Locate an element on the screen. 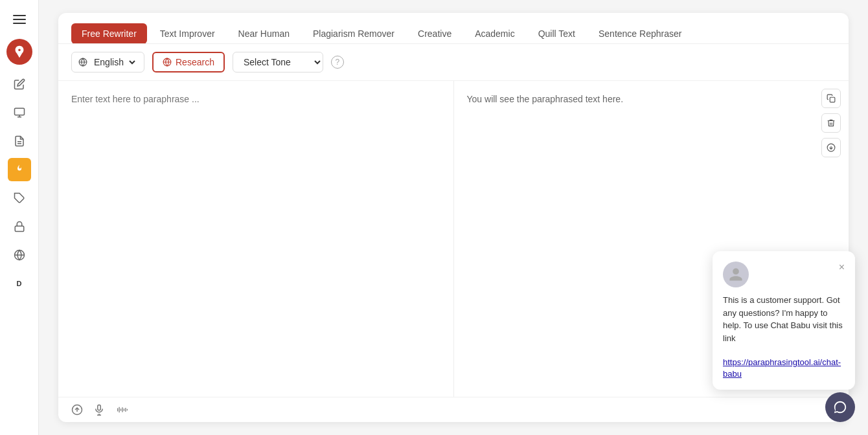 The width and height of the screenshot is (868, 435). microphone-button is located at coordinates (99, 410).